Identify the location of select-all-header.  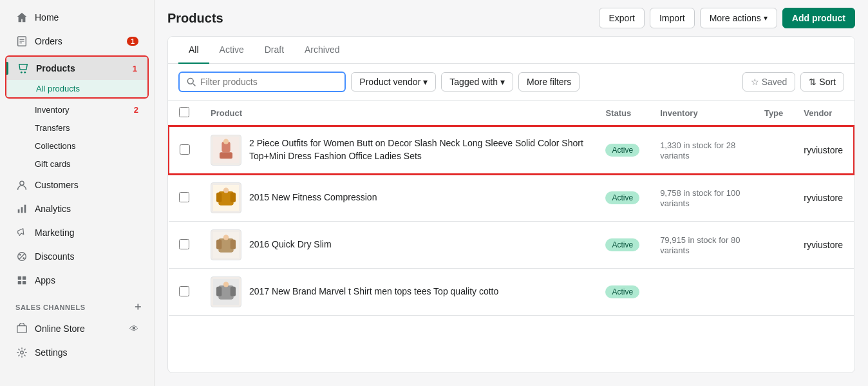
(184, 113).